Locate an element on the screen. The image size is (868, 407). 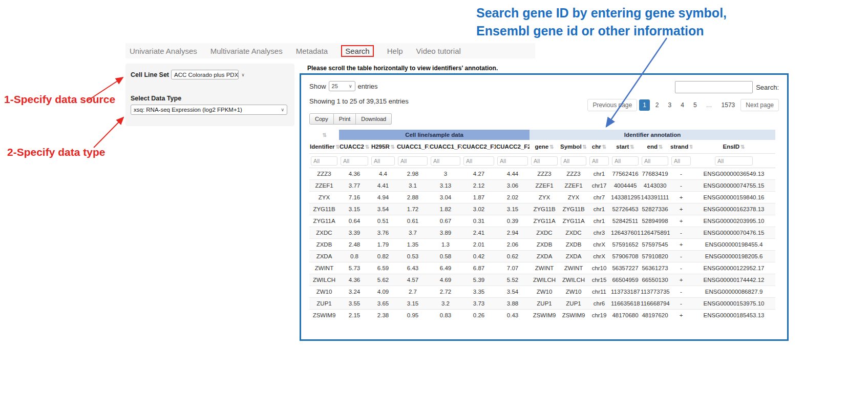
column-label: end is located at coordinates (652, 147).